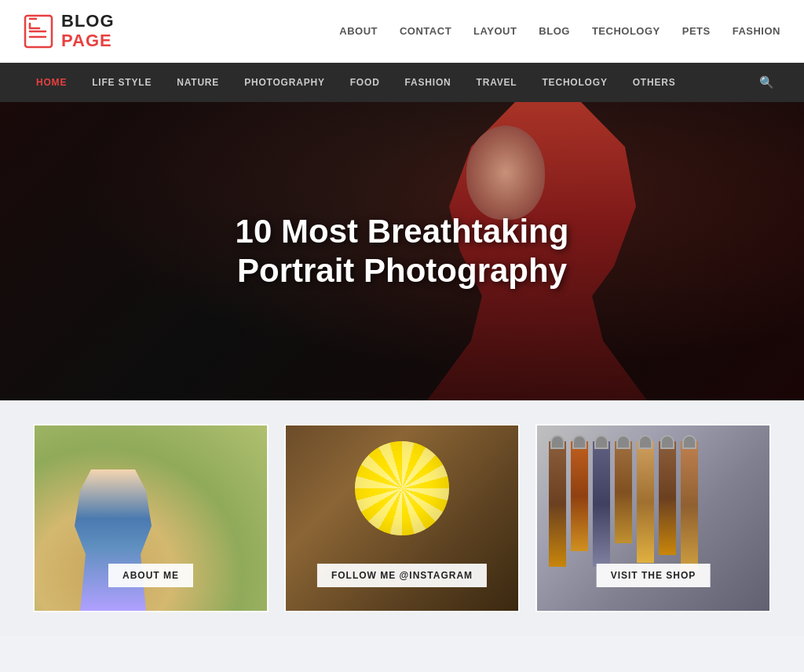 Image resolution: width=804 pixels, height=672 pixels. I want to click on logo: BLOG PAGE, so click(69, 31).